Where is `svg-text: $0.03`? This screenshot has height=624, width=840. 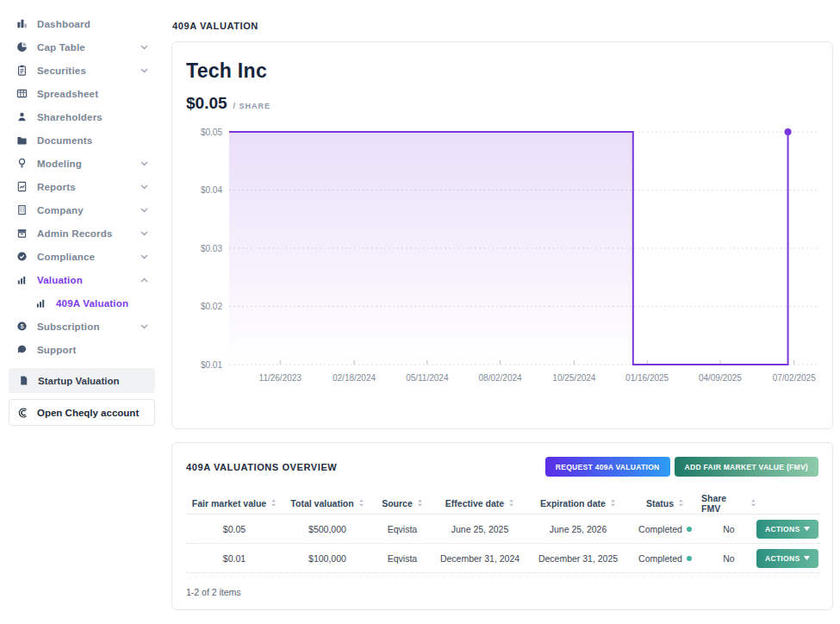 svg-text: $0.03 is located at coordinates (212, 248).